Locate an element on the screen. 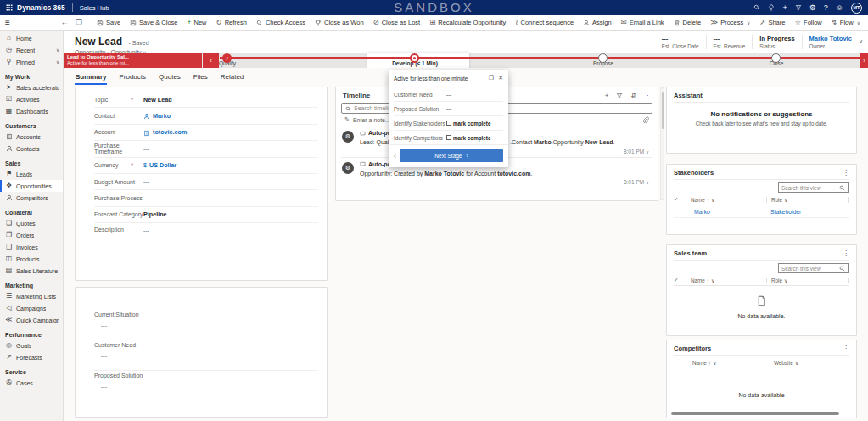  sidebar-item-sales-accelerator: ➤Sales accelerator is located at coordinates (31, 87).